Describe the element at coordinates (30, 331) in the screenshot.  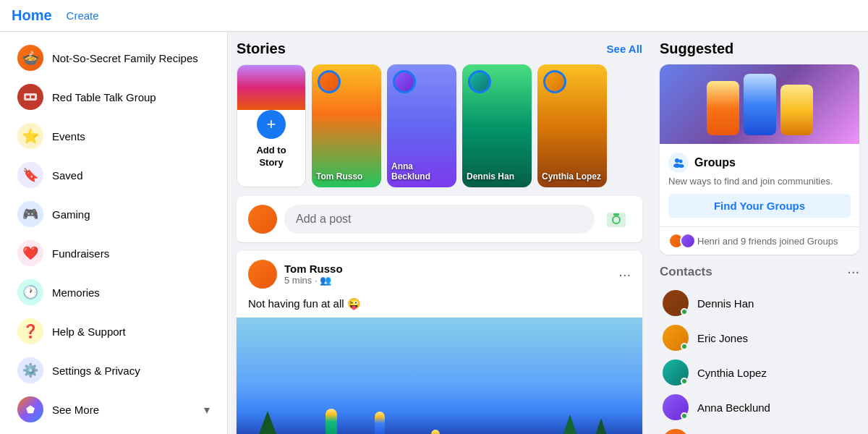
I see `sidebar-icon-help: ❓` at that location.